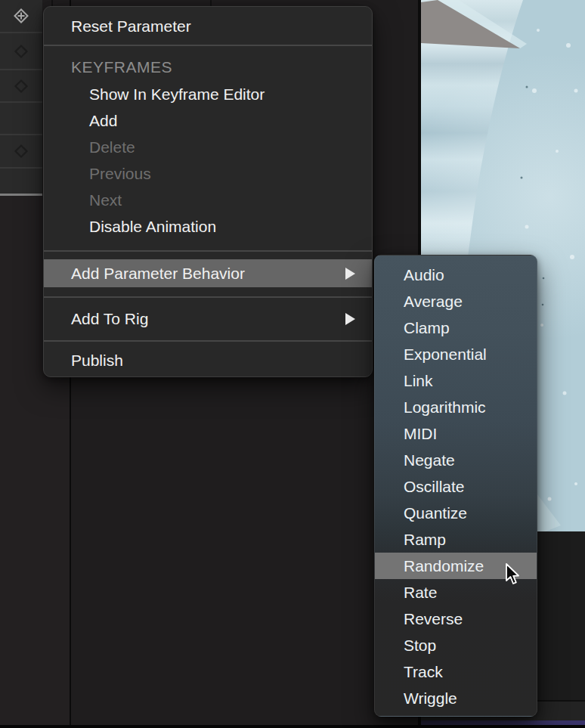 This screenshot has height=728, width=585. Describe the element at coordinates (456, 328) in the screenshot. I see `submenu-item: Clamp` at that location.